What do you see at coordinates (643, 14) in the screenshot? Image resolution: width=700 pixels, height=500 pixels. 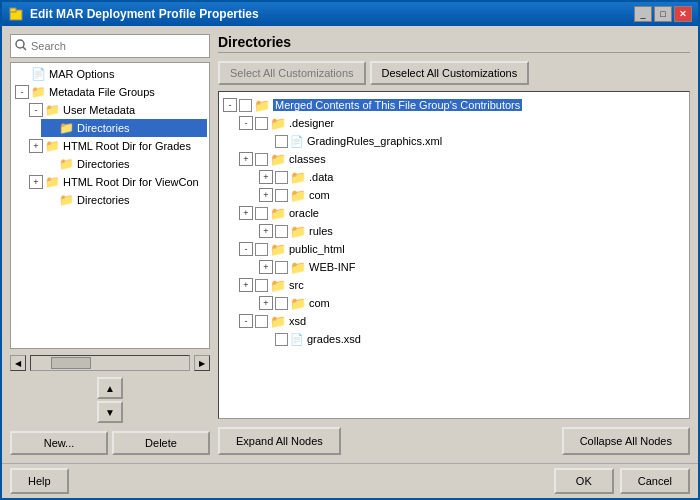 I see `minimize-button: _` at bounding box center [643, 14].